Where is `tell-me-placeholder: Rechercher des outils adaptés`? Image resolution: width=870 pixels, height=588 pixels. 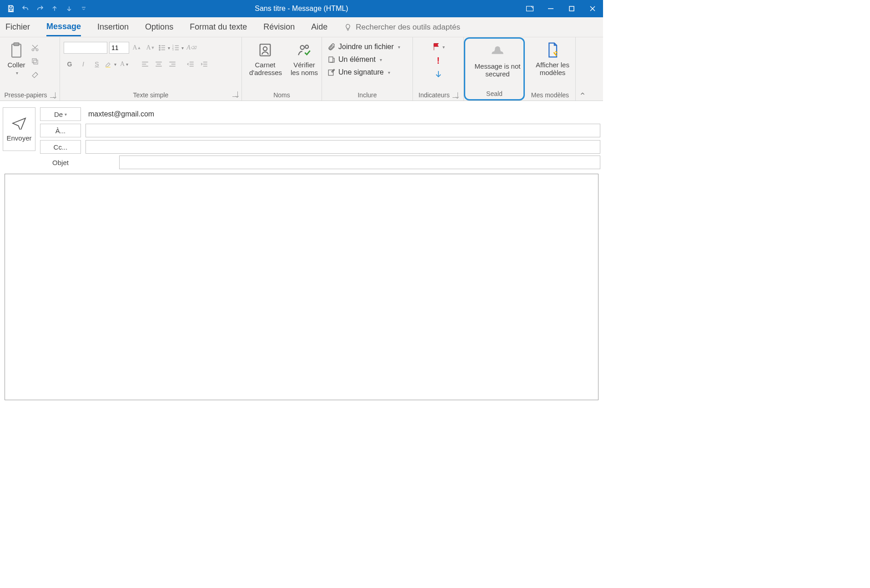
tell-me-placeholder: Rechercher des outils adaptés is located at coordinates (408, 27).